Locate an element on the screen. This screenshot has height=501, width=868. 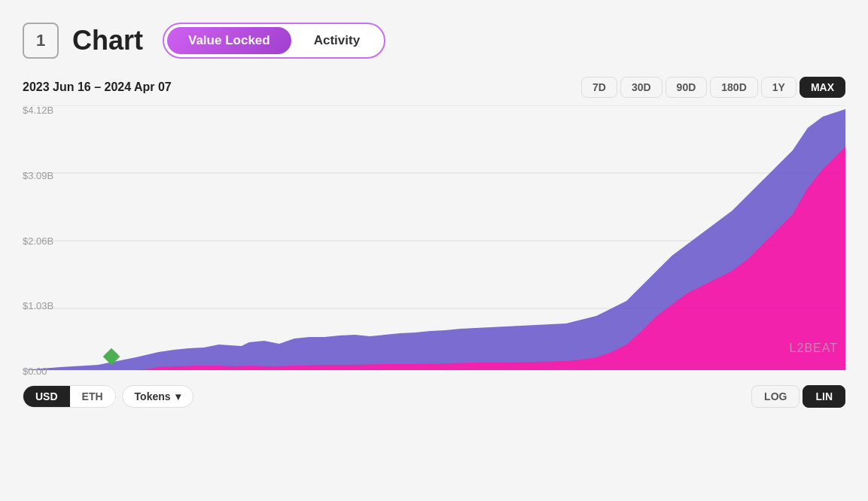
time-btn-90d: 90D is located at coordinates (687, 87).